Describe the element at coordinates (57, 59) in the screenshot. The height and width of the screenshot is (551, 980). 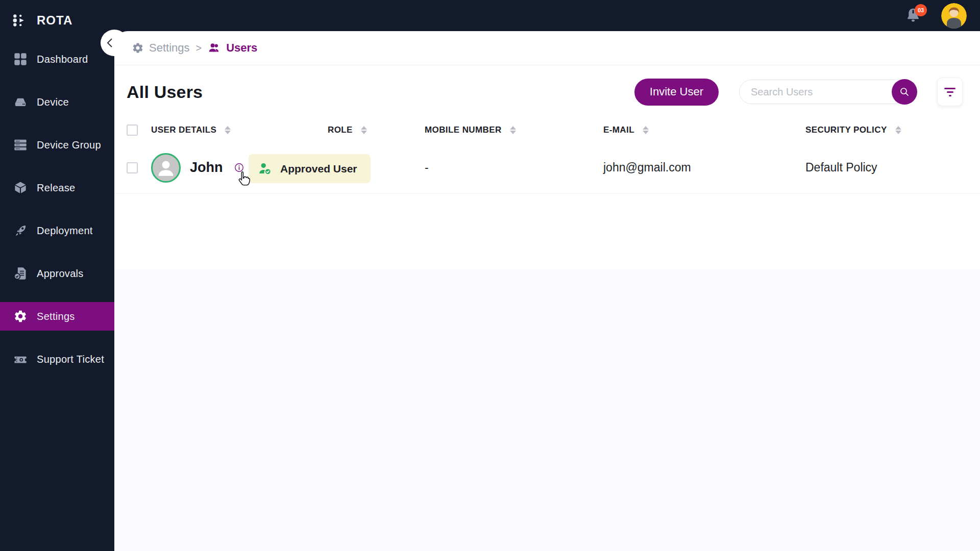
I see `sidebar-item-dashboard: Dashboard` at that location.